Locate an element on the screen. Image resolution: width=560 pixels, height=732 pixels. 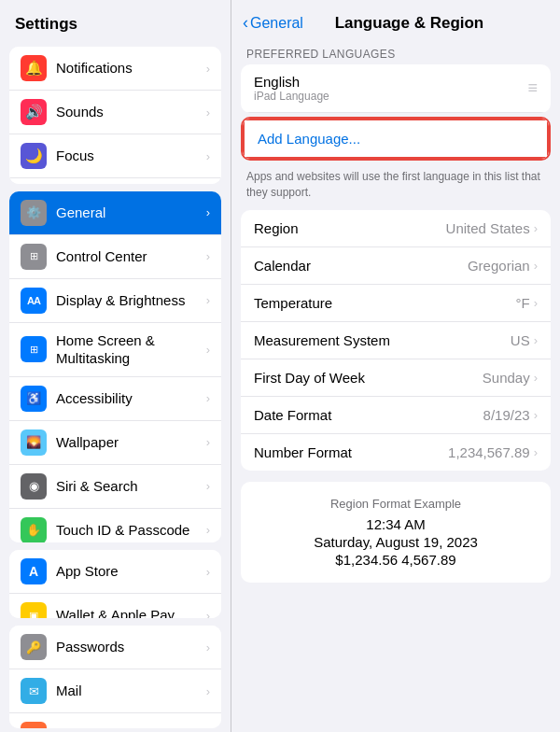
calendar-label: Calendar is located at coordinates (360, 265).